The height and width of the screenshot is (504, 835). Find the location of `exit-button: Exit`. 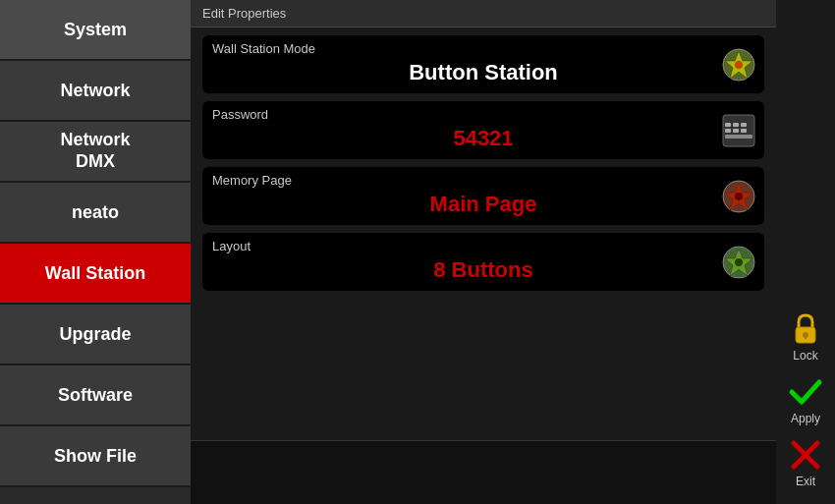

exit-button: Exit is located at coordinates (806, 463).